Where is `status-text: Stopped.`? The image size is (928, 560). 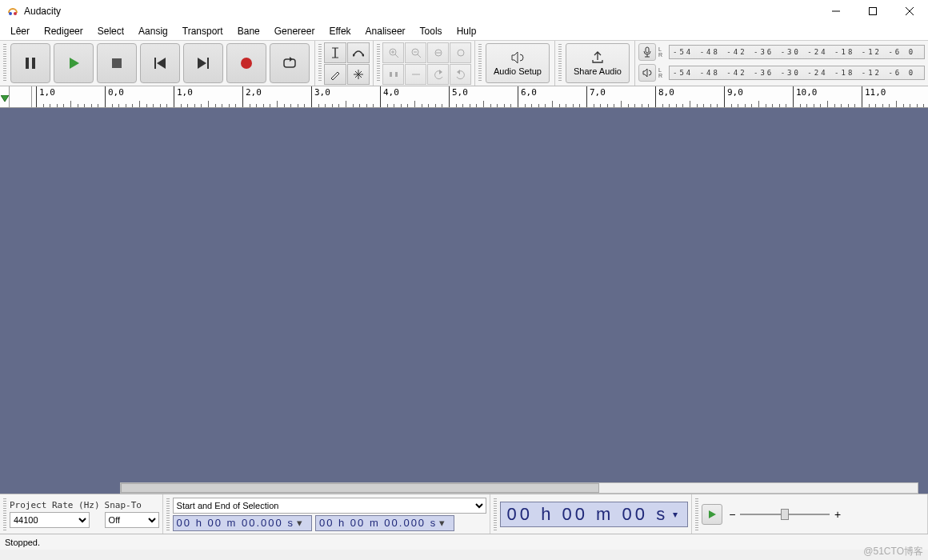
status-text: Stopped. is located at coordinates (22, 542).